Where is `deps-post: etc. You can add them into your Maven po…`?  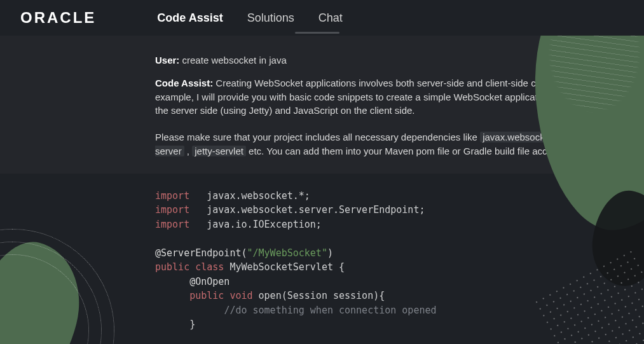
deps-post: etc. You can add them into your Maven po… is located at coordinates (414, 151).